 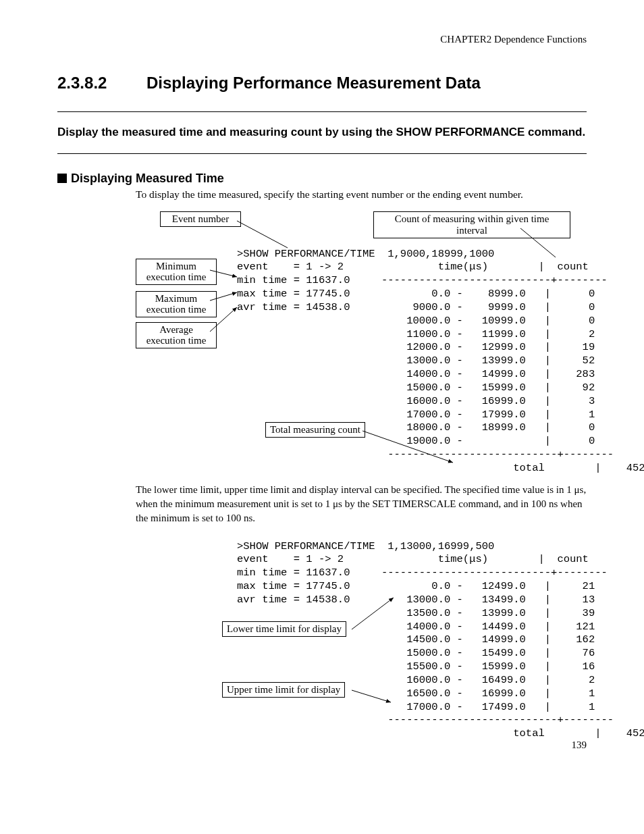 What do you see at coordinates (361, 504) in the screenshot?
I see `note-paragraph: The lower time limit, upper time limit a…` at bounding box center [361, 504].